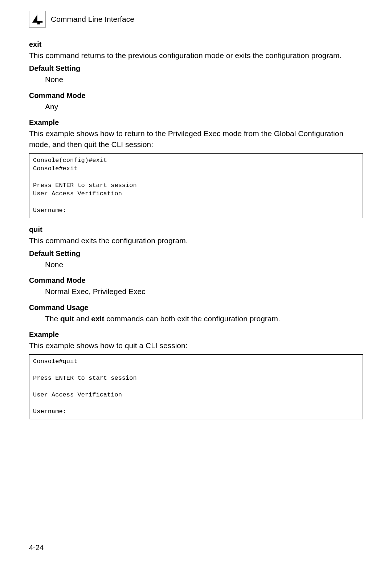 The height and width of the screenshot is (570, 392). Describe the element at coordinates (196, 253) in the screenshot. I see `quit-default-setting-label: Default Setting` at that location.